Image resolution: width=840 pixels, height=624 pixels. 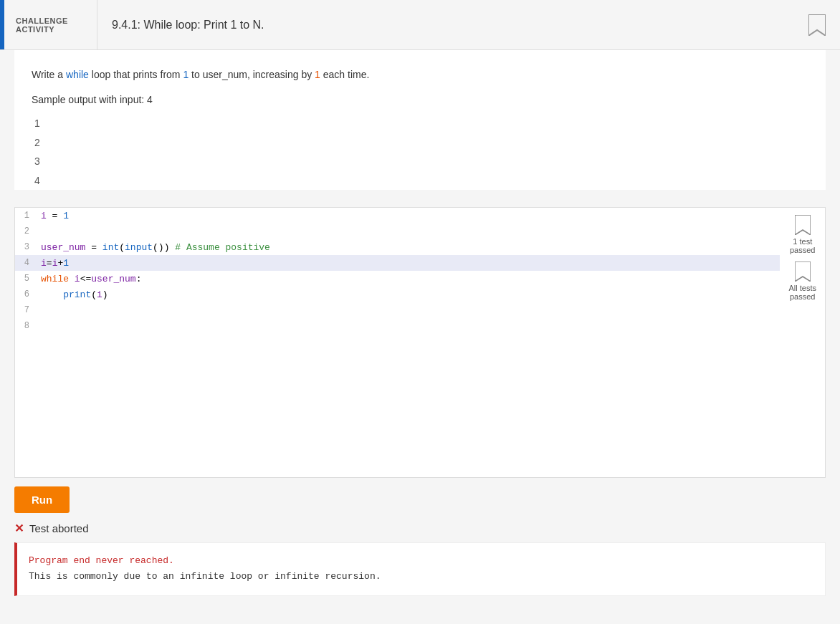 What do you see at coordinates (421, 181) in the screenshot?
I see `sample-num-4: 4` at bounding box center [421, 181].